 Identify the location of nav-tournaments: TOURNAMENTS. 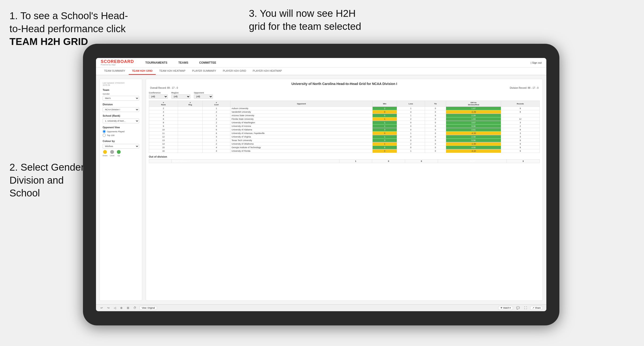
(156, 63).